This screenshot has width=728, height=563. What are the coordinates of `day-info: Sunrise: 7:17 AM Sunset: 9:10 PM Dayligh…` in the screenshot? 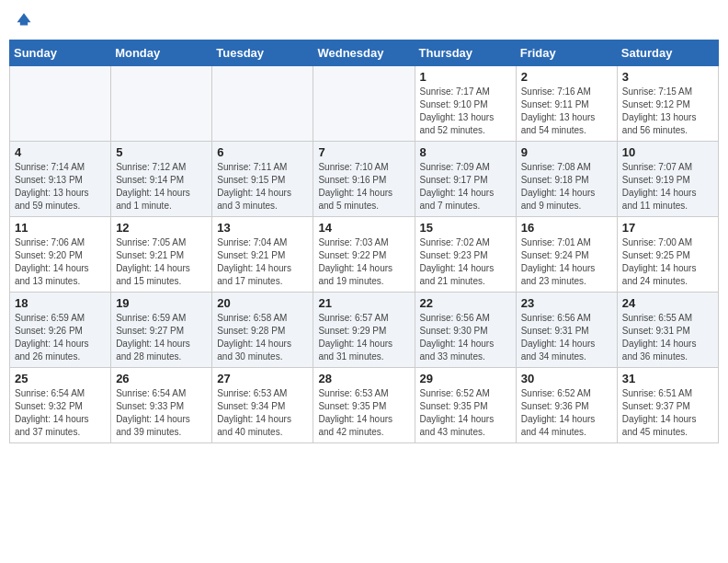 It's located at (465, 111).